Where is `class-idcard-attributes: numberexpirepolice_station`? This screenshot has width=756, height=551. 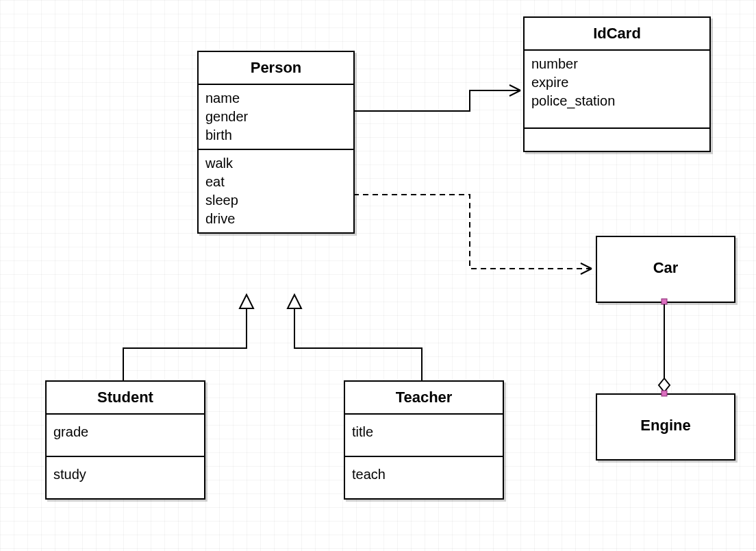 class-idcard-attributes: numberexpirepolice_station is located at coordinates (617, 90).